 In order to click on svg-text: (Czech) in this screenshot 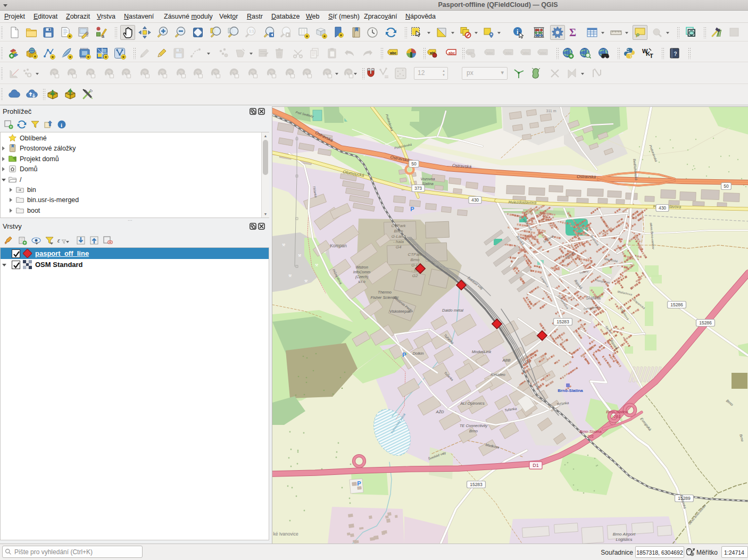, I will do `click(362, 277)`.